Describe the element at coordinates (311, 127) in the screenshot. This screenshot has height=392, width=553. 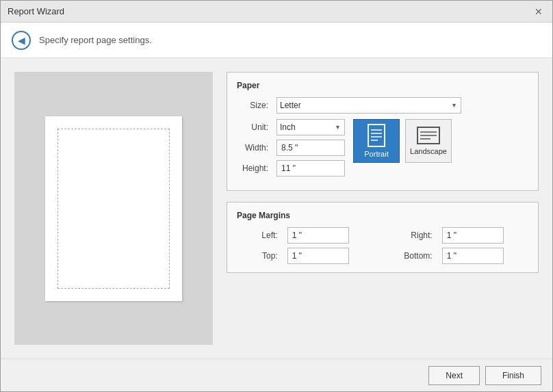
I see `unit-select: Inch Centimeter Millimeter` at that location.